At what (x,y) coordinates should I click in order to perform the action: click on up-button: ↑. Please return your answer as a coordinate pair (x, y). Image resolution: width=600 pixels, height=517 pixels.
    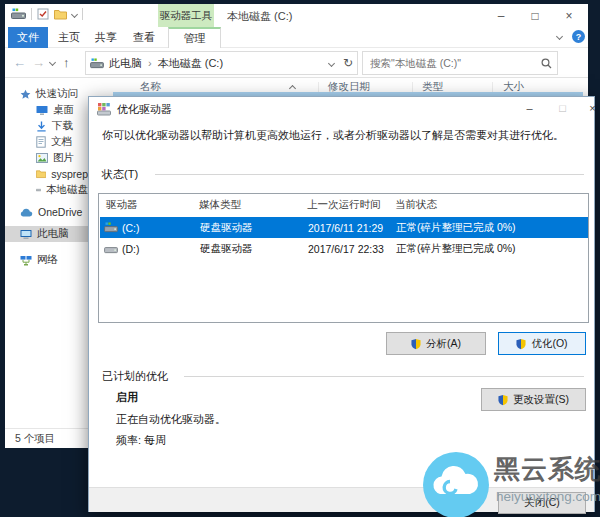
    Looking at the image, I should click on (66, 62).